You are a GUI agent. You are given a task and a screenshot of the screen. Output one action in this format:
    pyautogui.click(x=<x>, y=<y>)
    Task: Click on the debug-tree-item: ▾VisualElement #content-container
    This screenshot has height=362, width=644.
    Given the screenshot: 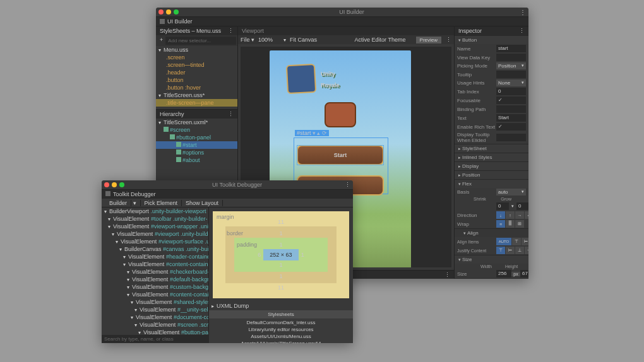 What is the action you would take?
    pyautogui.click(x=155, y=264)
    